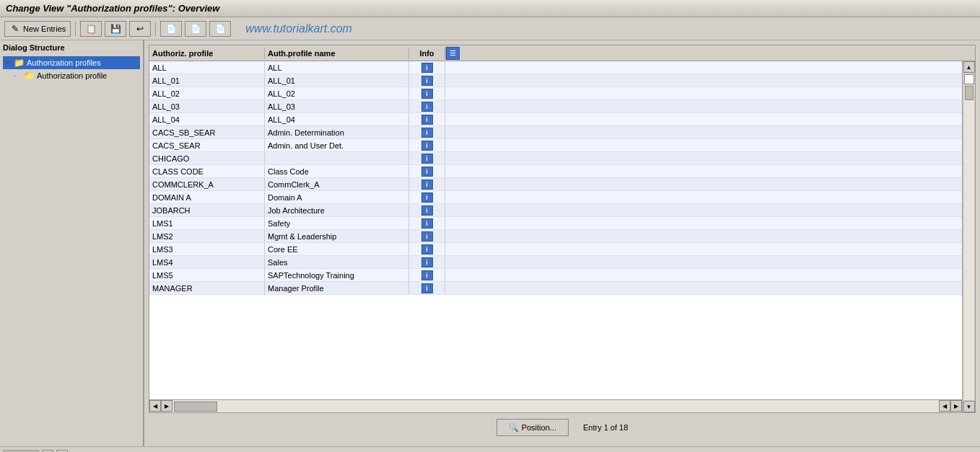 This screenshot has width=980, height=452. I want to click on cell-profile: MANAGER, so click(207, 288).